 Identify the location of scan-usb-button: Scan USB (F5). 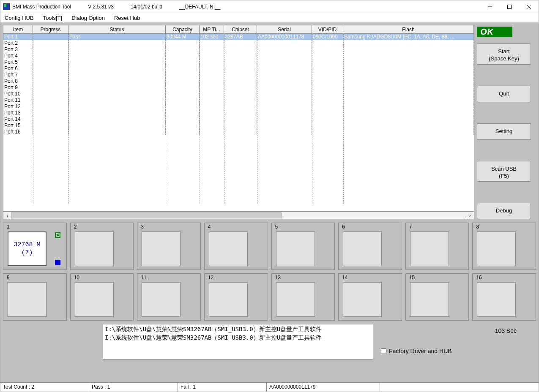
(504, 172).